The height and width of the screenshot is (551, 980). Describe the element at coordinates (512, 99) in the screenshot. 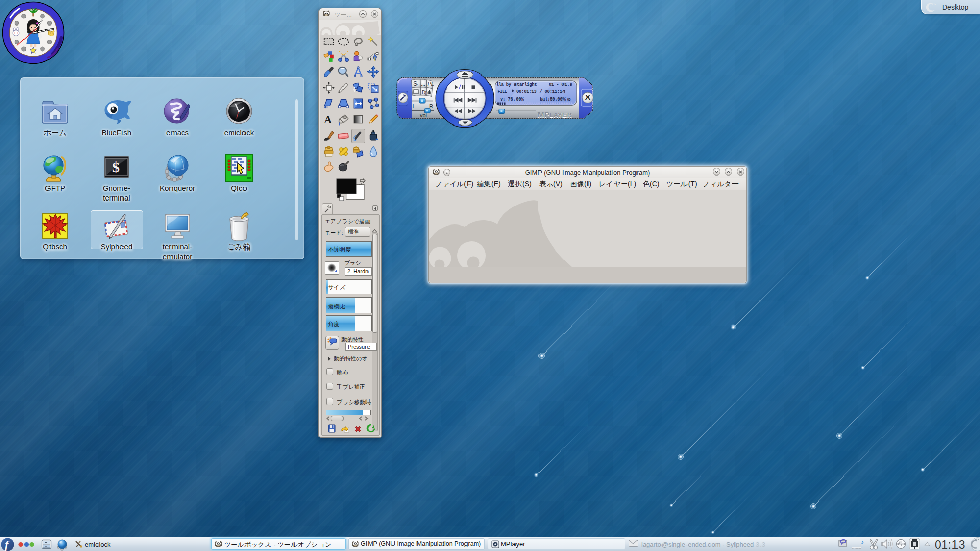

I see `svg-text: v: 76.00%` at that location.